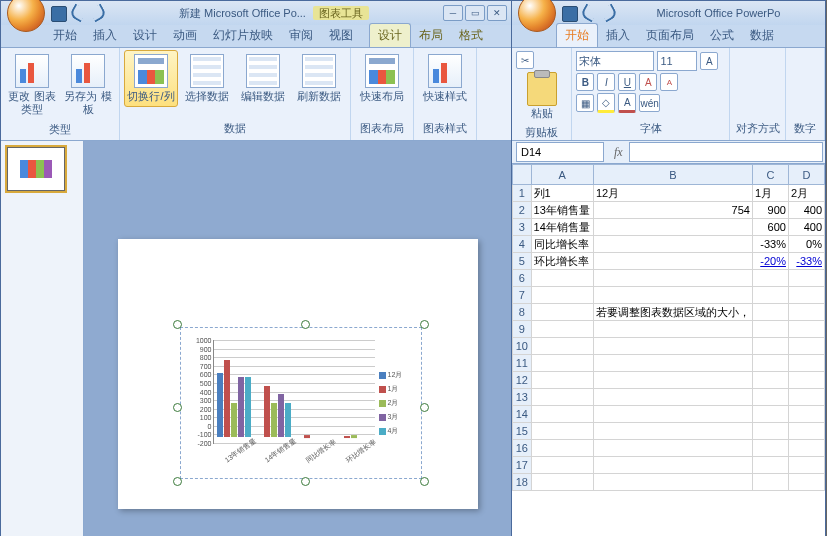  I want to click on excel-titlebar: Microsoft Office PowerPo, so click(668, 13).